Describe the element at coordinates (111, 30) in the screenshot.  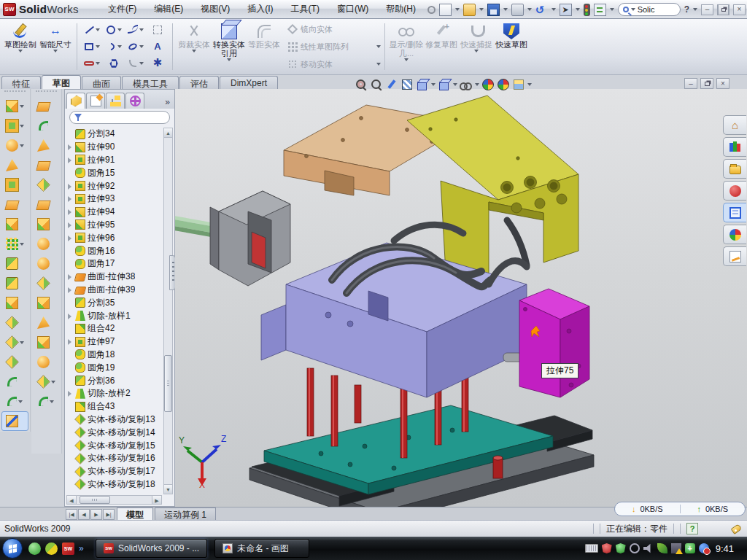
I see `circle-tool-icon` at that location.